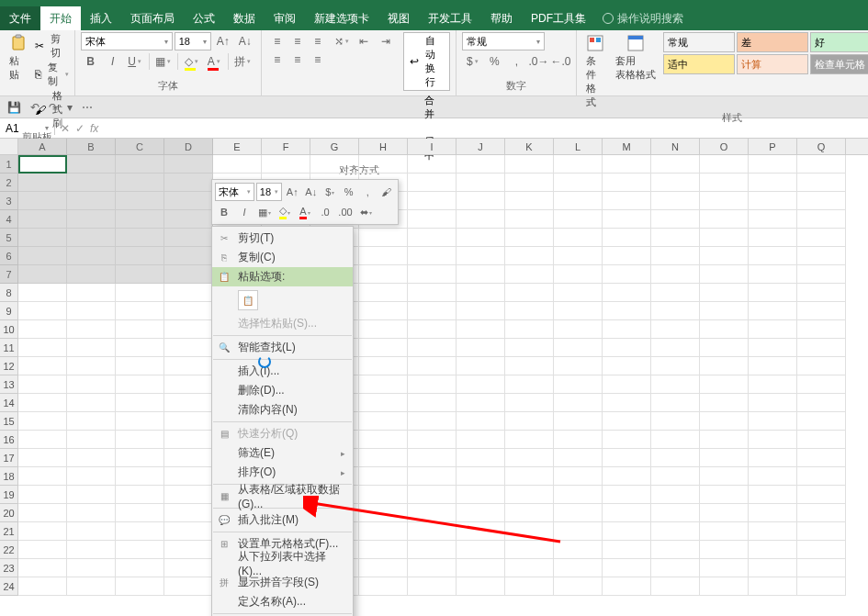 The height and width of the screenshot is (616, 868). I want to click on cell-N8, so click(676, 293).